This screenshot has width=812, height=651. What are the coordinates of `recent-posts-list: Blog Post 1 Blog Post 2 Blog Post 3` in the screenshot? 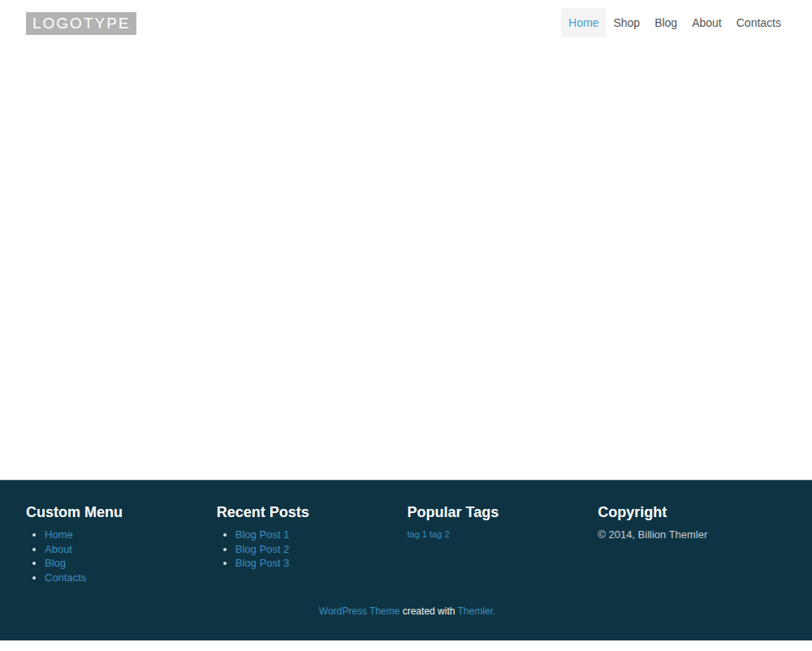 It's located at (304, 549).